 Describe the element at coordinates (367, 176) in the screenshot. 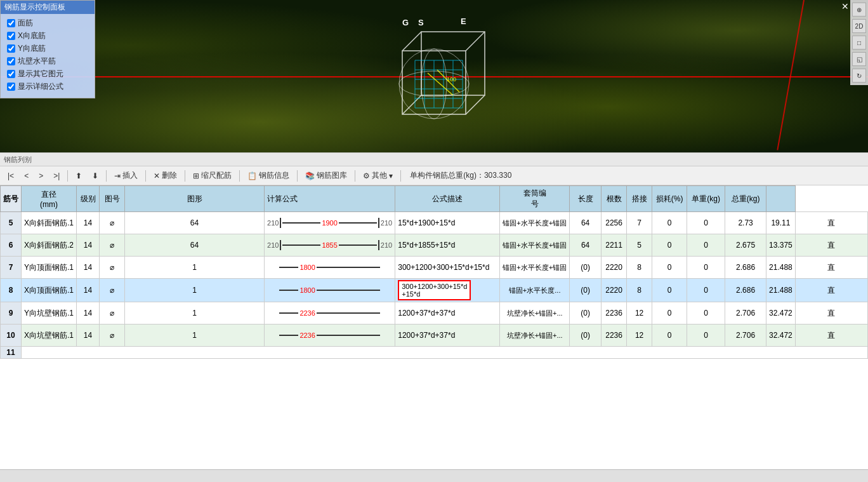

I see `other-icon: ⚙` at that location.